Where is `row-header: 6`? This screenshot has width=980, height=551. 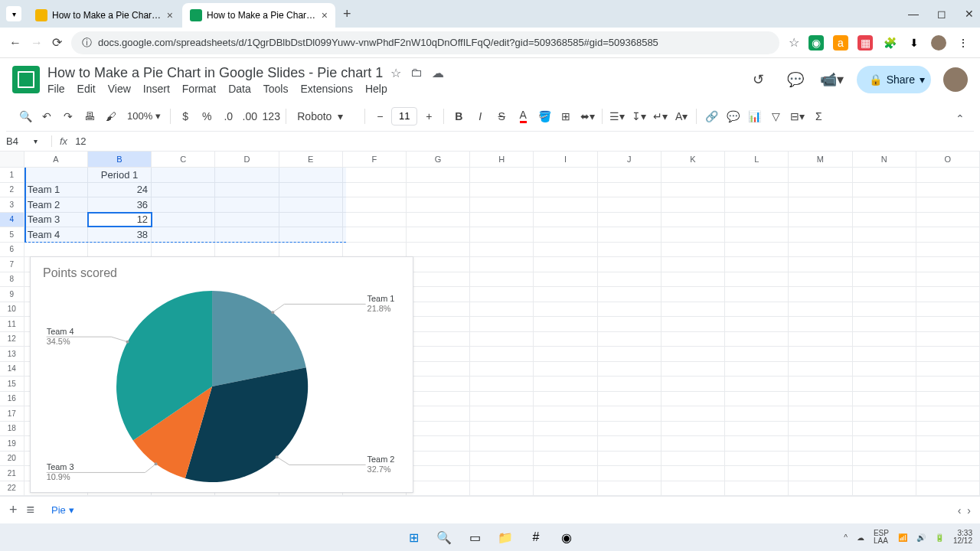
row-header: 6 is located at coordinates (12, 249).